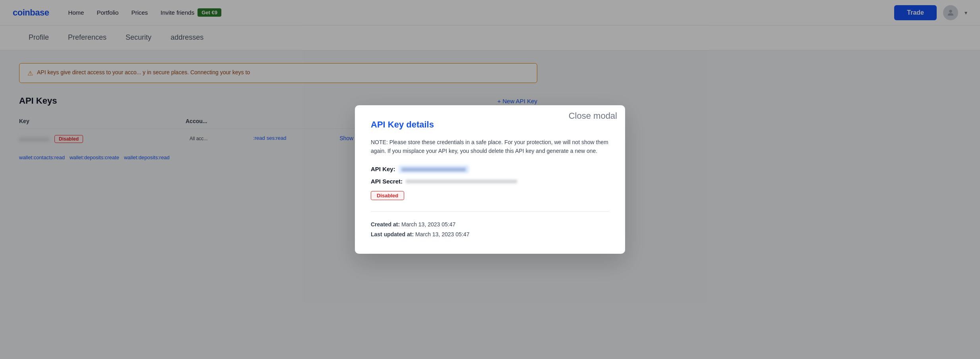 The width and height of the screenshot is (980, 359). What do you see at coordinates (387, 181) in the screenshot?
I see `api-secret-label: API Secret:` at bounding box center [387, 181].